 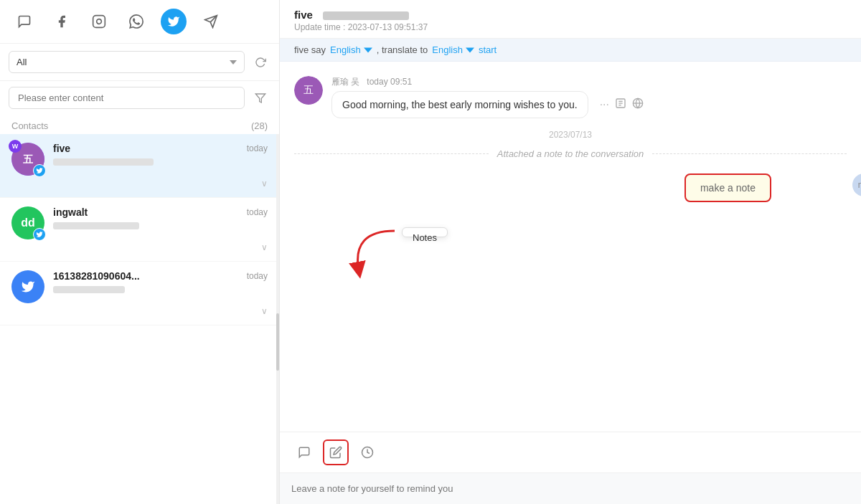 What do you see at coordinates (139, 62) in the screenshot?
I see `filter-controls: All` at bounding box center [139, 62].